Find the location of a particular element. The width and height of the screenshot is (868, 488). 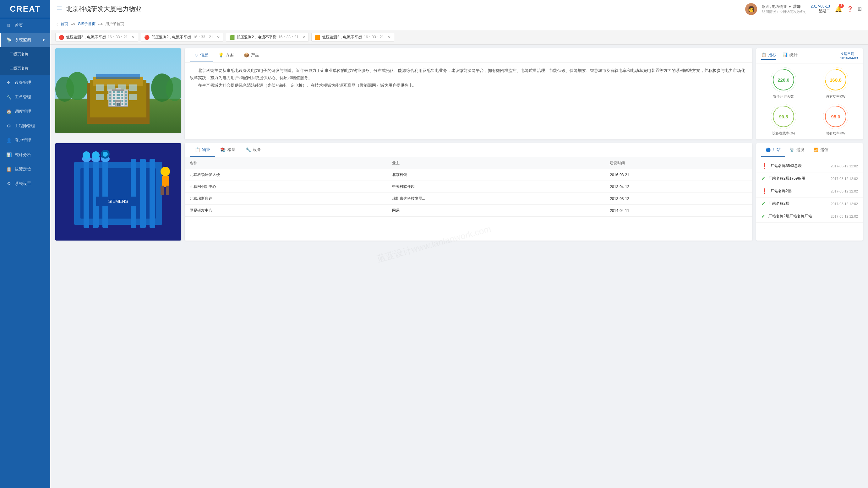

alert-label-1: 低压监测2，电流不平衡 is located at coordinates (171, 37).